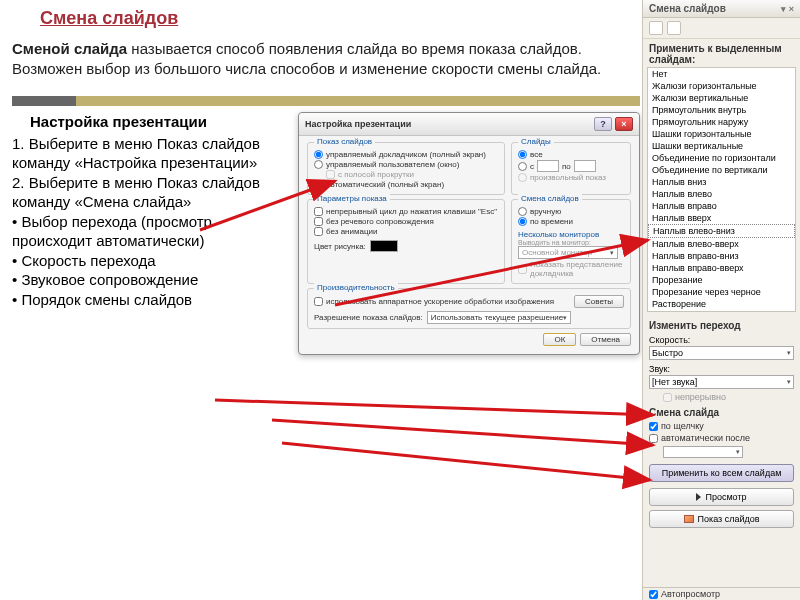 Image resolution: width=800 pixels, height=600 pixels. Describe the element at coordinates (326, 58) in the screenshot. I see `intro-text: Сменой слайда называется способ появлени…` at that location.